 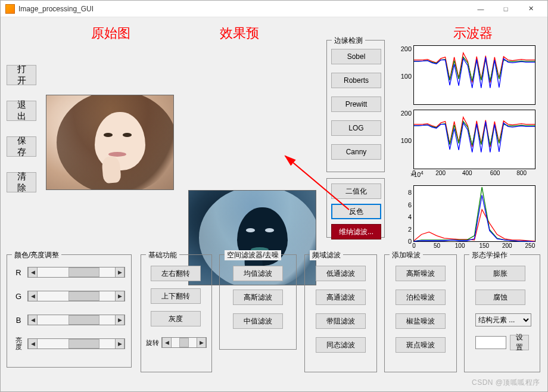 I want to click on app-icon, so click(x=10, y=9).